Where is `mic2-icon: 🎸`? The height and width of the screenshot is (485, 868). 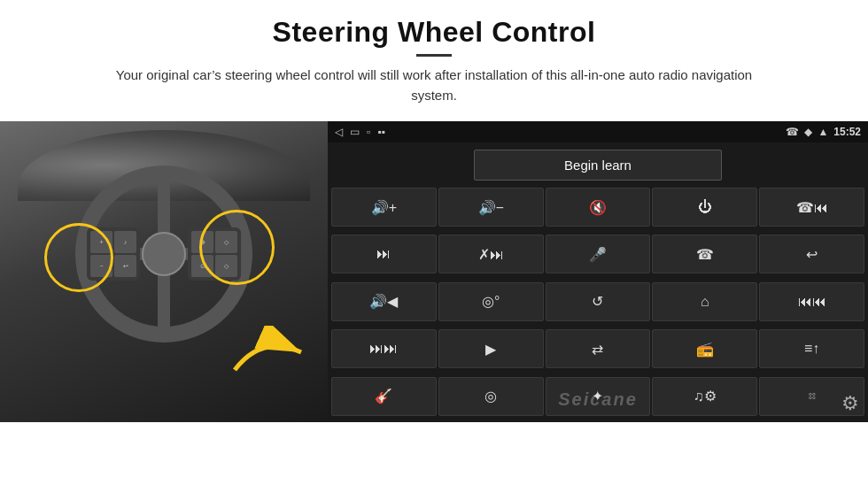 mic2-icon: 🎸 is located at coordinates (384, 396).